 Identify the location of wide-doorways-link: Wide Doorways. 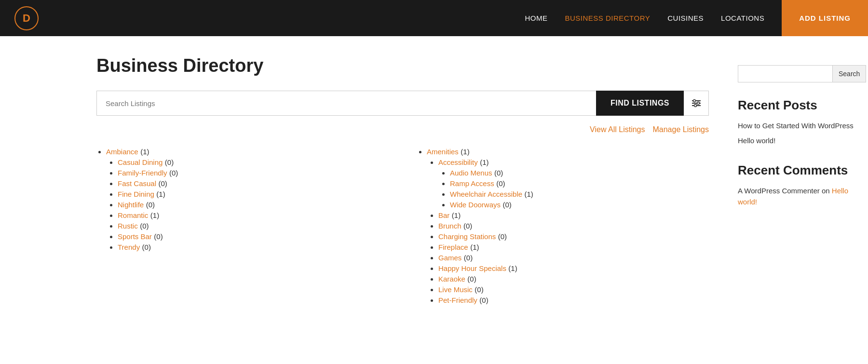
(475, 204).